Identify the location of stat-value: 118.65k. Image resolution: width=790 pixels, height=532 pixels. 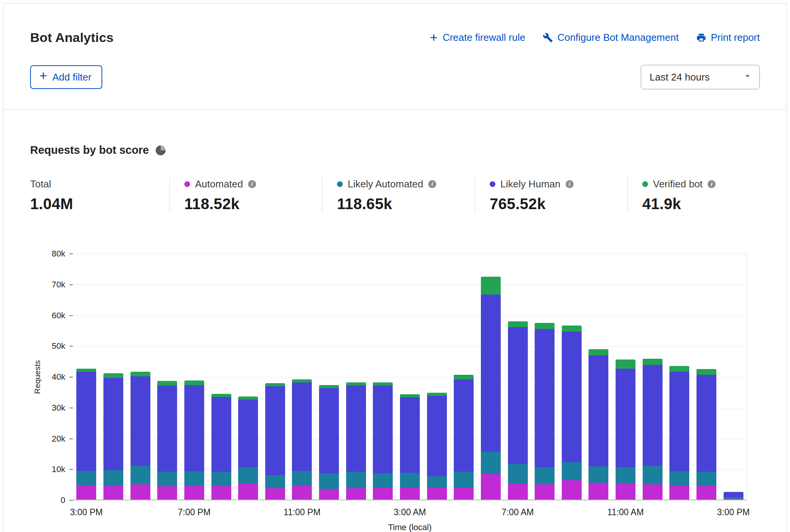
(406, 204).